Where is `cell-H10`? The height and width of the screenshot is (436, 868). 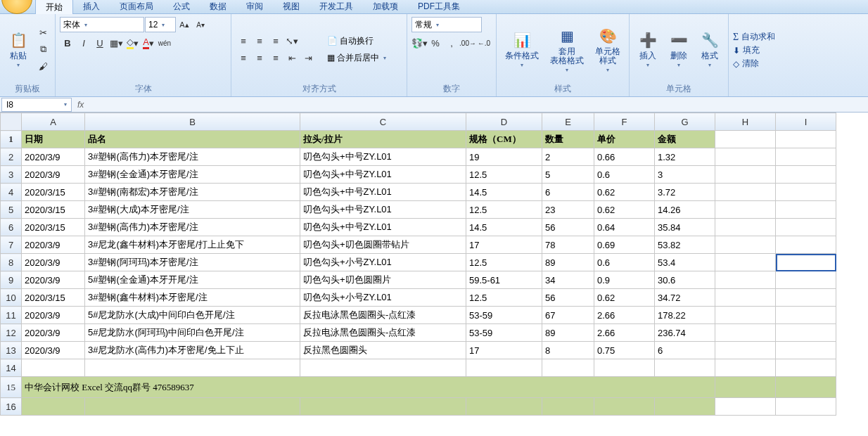 cell-H10 is located at coordinates (746, 298).